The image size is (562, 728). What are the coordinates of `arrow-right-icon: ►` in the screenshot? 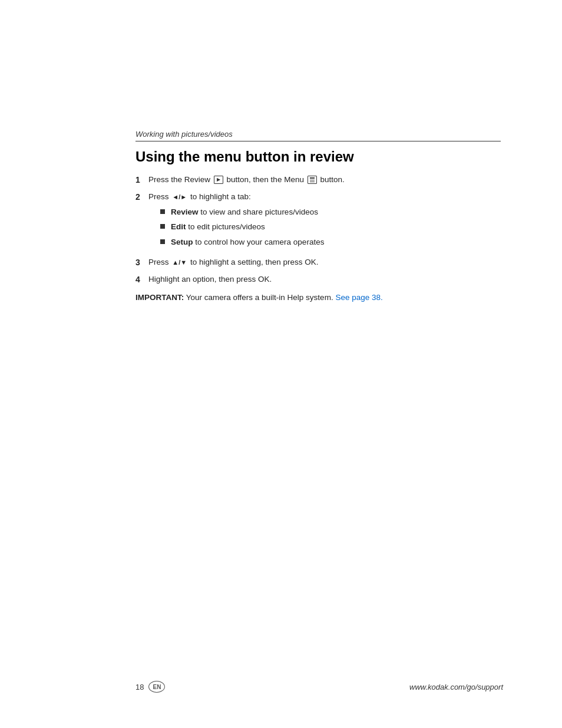 It's located at (184, 197).